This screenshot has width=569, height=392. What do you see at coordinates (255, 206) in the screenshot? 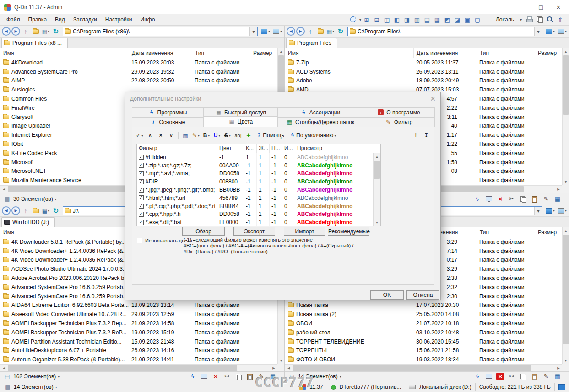
I see `filter-row: *.pl;*.cgi;*.php;*.pdf;*.doc;*.rtf;*... …` at bounding box center [255, 206].